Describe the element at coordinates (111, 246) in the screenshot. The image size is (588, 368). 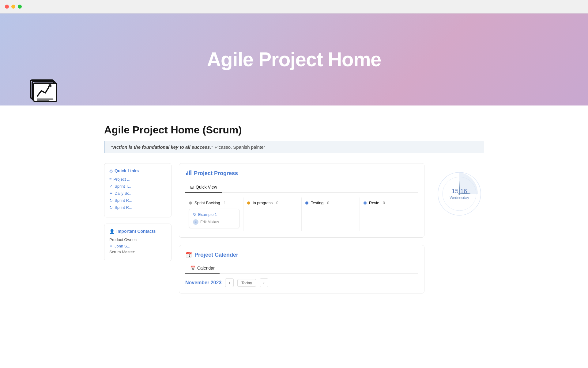
I see `product-owner-icon: ✦` at that location.